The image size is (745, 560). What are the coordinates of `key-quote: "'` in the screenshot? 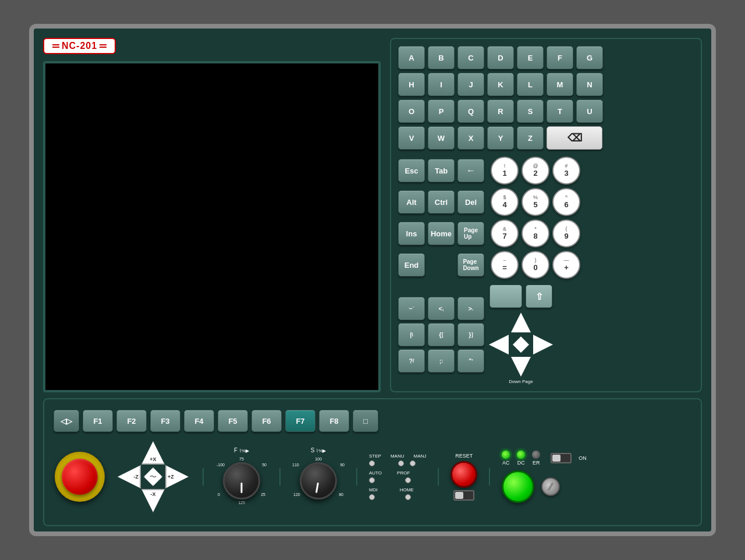 It's located at (471, 361).